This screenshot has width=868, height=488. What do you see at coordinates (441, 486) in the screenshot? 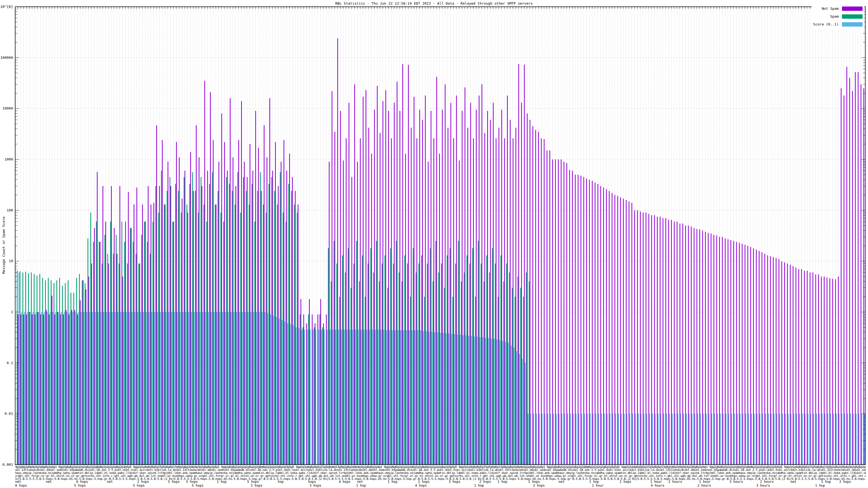
I see `x-hops-row-2: 6 hops5 hops5 hops5 hops3 hops3 hops1 ho…` at bounding box center [441, 486].